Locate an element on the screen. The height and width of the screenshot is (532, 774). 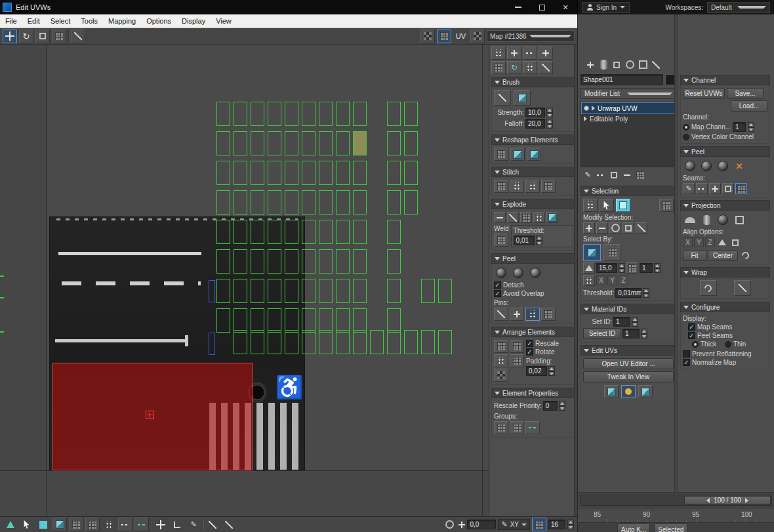
close-button: ✕ is located at coordinates (565, 7).